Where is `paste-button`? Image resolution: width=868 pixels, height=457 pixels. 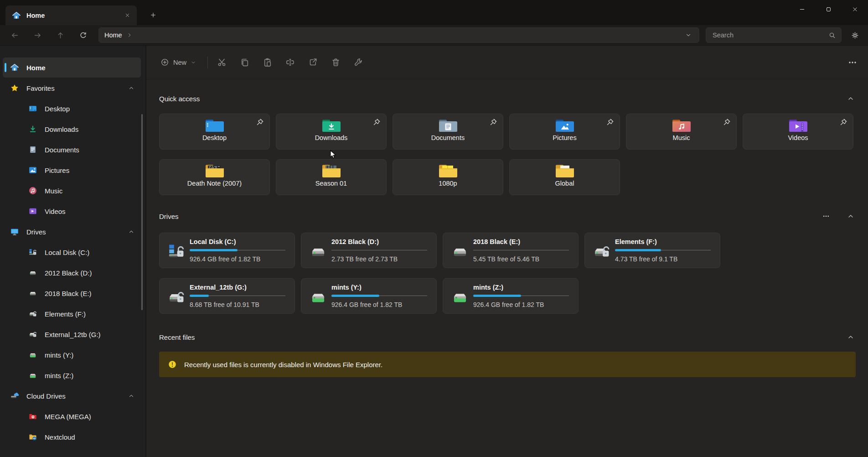 paste-button is located at coordinates (267, 62).